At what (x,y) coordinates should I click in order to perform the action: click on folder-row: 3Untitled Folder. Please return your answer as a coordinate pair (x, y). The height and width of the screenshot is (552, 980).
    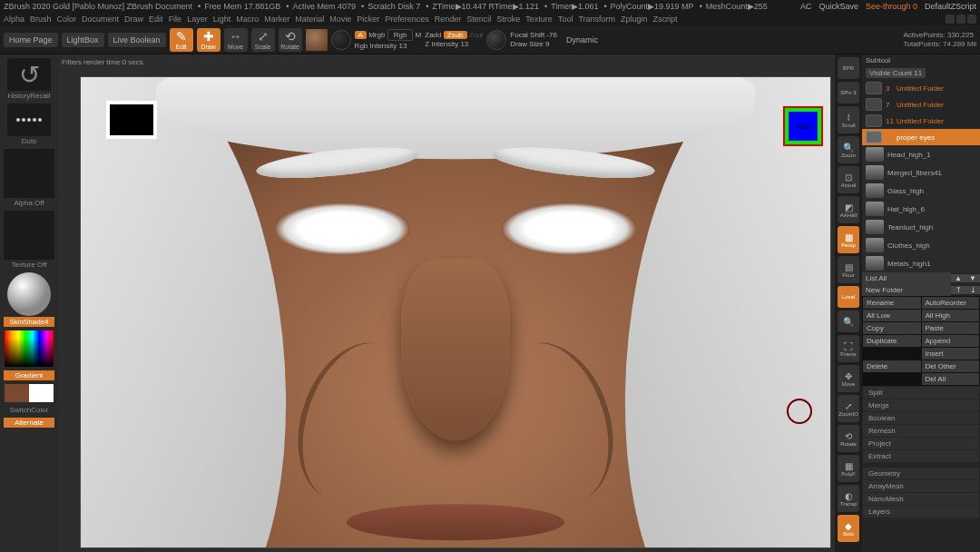
    Looking at the image, I should click on (921, 88).